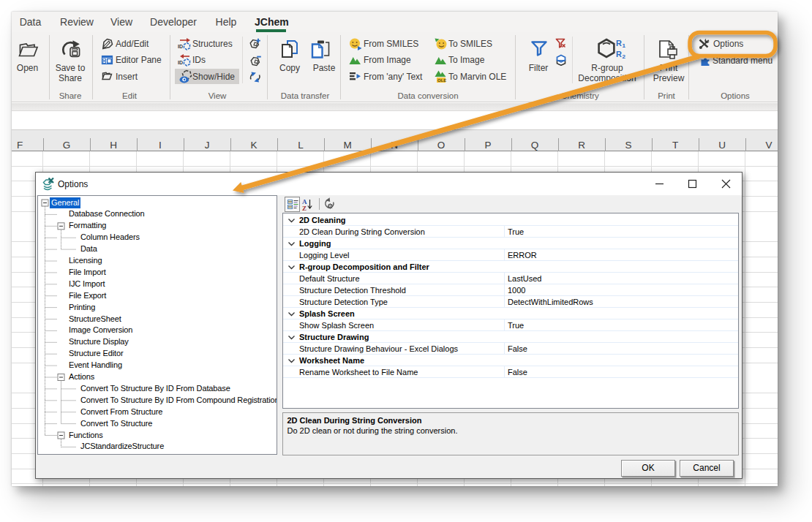 The image size is (812, 522). What do you see at coordinates (625, 45) in the screenshot?
I see `svg-text: 1` at bounding box center [625, 45].